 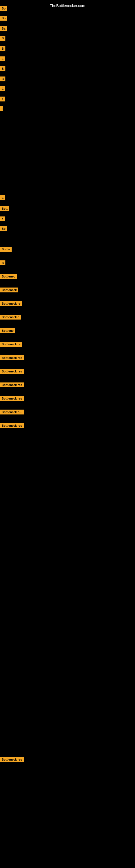 I want to click on badge-25: Bottleneck res, so click(x=12, y=372).